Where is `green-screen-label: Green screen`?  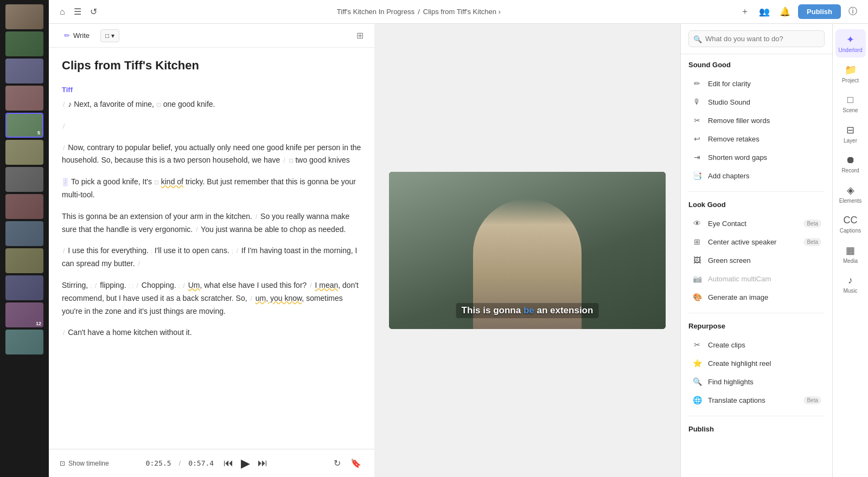
green-screen-label: Green screen is located at coordinates (765, 260).